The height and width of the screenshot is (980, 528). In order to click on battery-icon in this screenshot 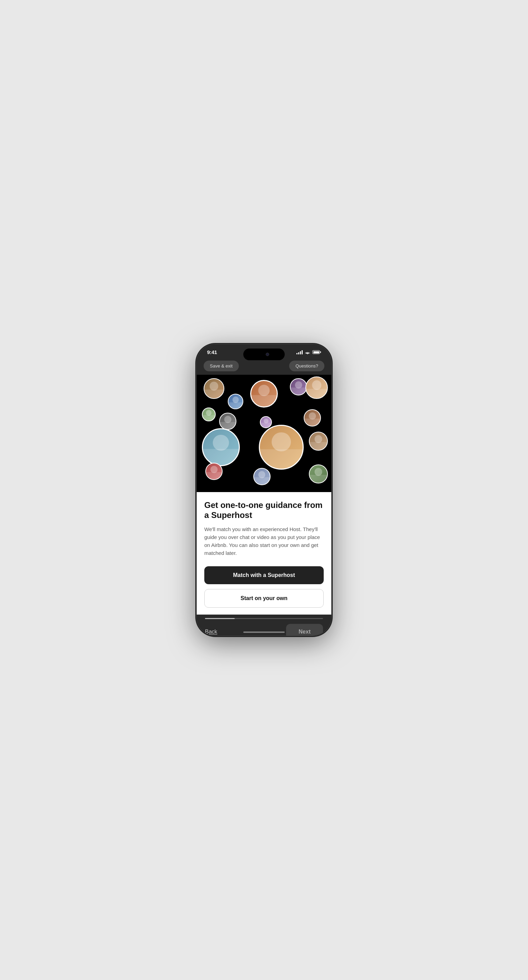, I will do `click(316, 352)`.